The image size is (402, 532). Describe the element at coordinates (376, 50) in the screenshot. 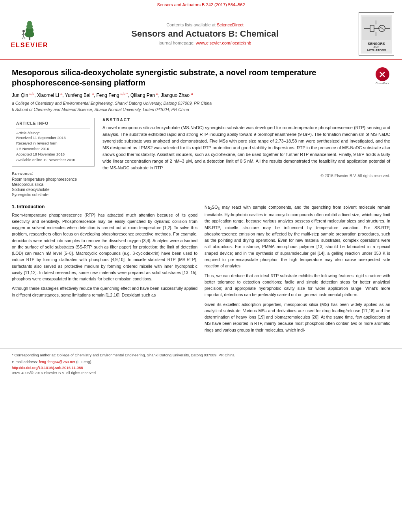

I see `actuators-text: ACTUATORS` at that location.